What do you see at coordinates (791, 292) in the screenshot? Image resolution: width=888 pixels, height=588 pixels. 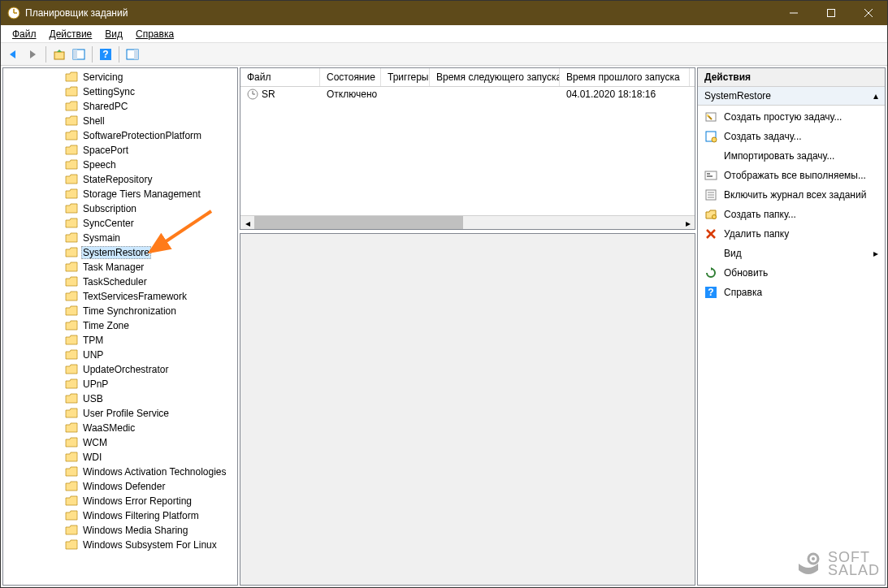 I see `action-item: ?Справка` at bounding box center [791, 292].